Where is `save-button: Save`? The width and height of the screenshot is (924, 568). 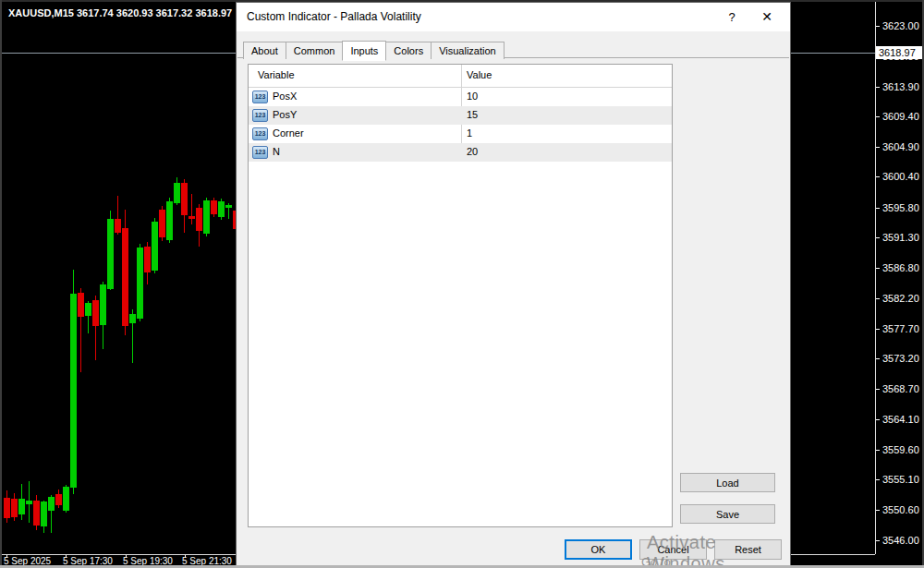 save-button: Save is located at coordinates (728, 514).